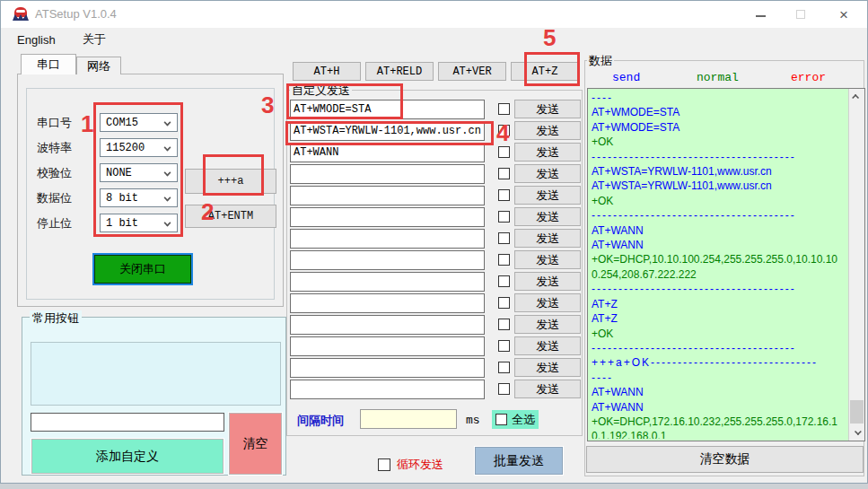 This screenshot has width=868, height=489. Describe the element at coordinates (760, 14) in the screenshot. I see `minimize-button` at that location.